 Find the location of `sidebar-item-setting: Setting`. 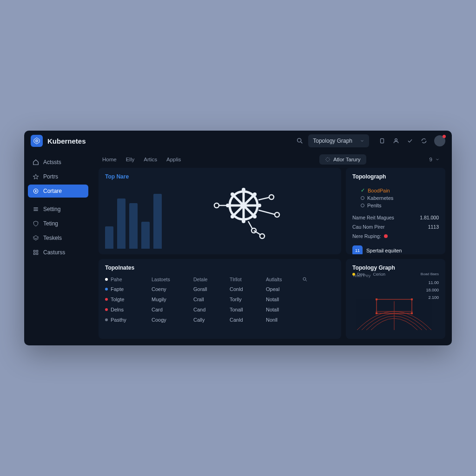

sidebar-item-setting: Setting is located at coordinates (58, 209).